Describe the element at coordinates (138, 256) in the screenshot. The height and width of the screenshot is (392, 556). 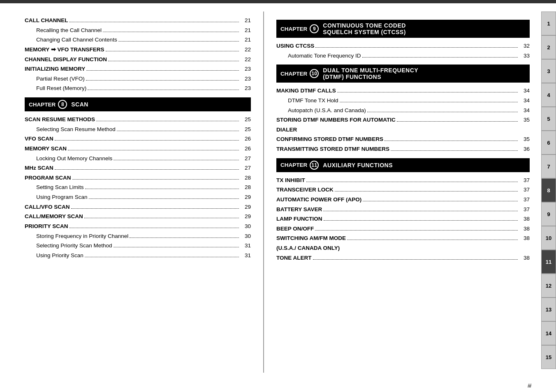
I see `toc-row: Using Priority Scan31` at that location.